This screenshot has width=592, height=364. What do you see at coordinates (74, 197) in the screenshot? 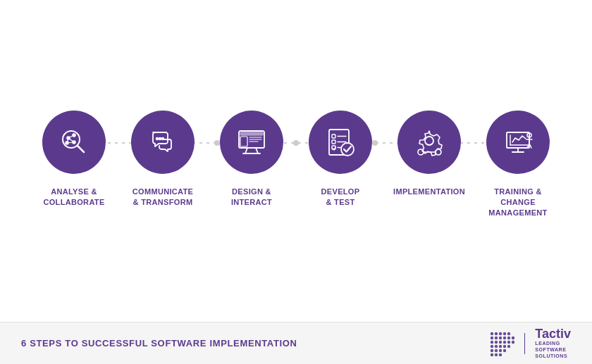
I see `step-label-analyse: ANALYSE & COLLABORATE` at bounding box center [74, 197].